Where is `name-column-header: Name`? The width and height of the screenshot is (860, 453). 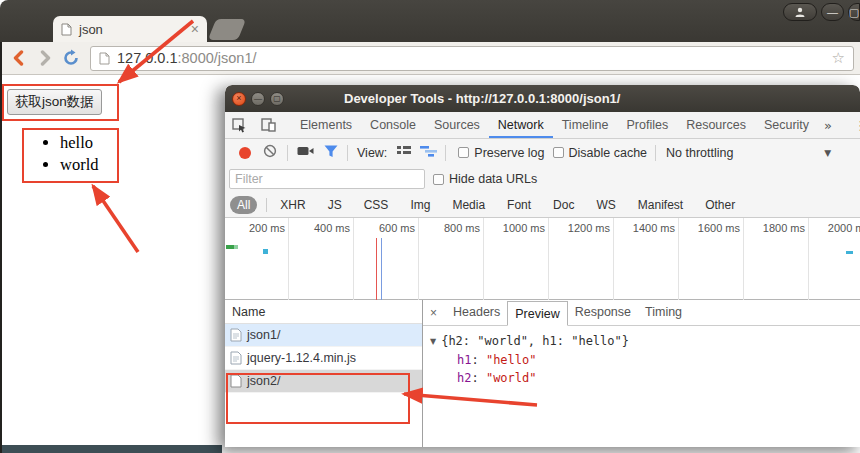 name-column-header: Name is located at coordinates (324, 312).